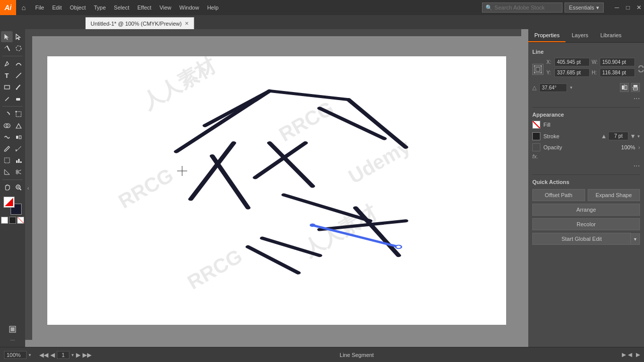 Image resolution: width=644 pixels, height=362 pixels. What do you see at coordinates (618, 136) in the screenshot?
I see `stroke-input` at bounding box center [618, 136].